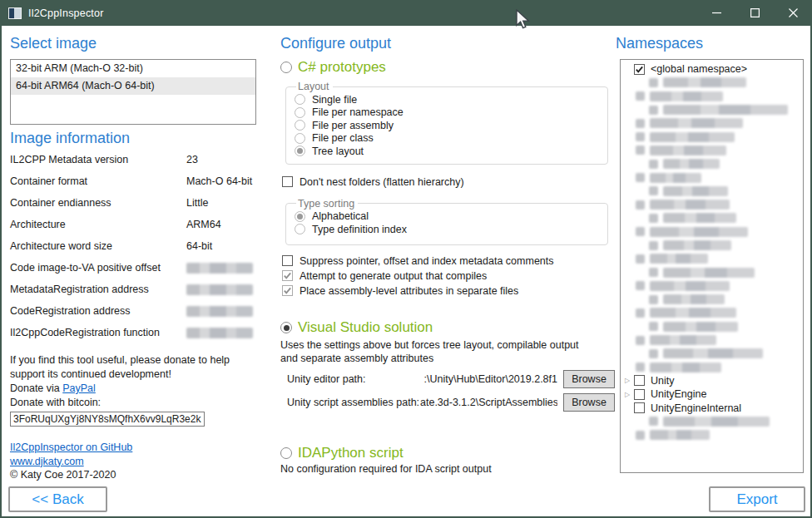  Describe the element at coordinates (712, 407) in the screenshot. I see `namespace-item: UnityEngineInternal` at that location.